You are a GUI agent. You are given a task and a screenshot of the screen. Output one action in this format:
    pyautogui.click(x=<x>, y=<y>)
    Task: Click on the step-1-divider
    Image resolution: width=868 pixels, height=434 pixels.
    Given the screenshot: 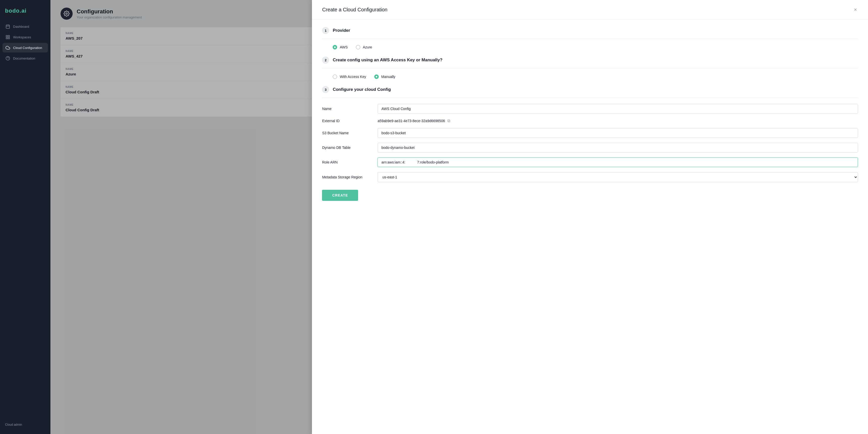 What is the action you would take?
    pyautogui.click(x=590, y=38)
    